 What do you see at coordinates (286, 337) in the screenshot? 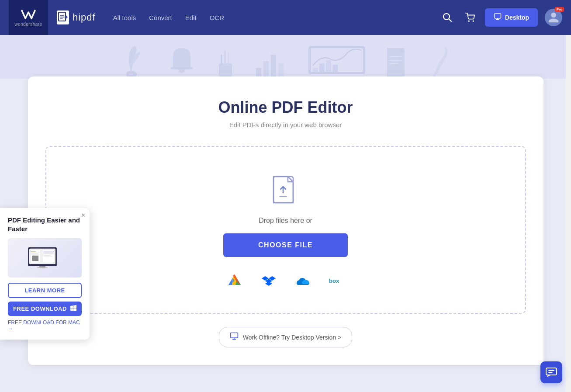
I see `desktop-banner: Work Offline? Try Desktop Version >` at bounding box center [286, 337].